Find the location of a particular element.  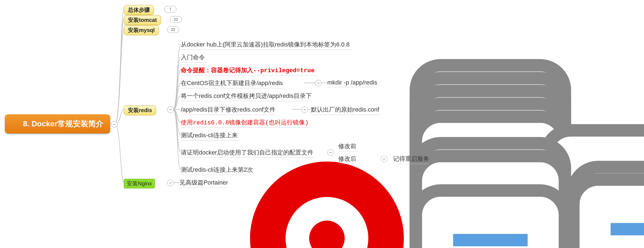

redis-n9: 请证明docker启动使用了我们自己指定的配置文件 is located at coordinates (247, 153).